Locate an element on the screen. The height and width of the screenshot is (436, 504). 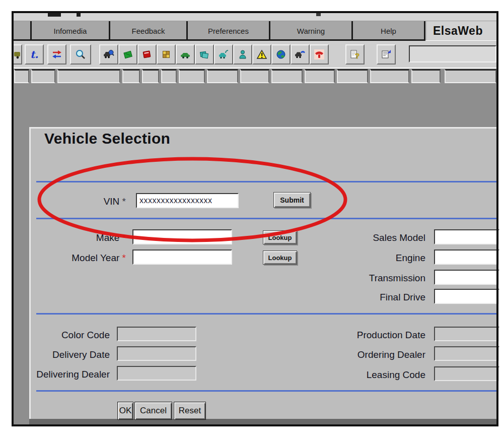
toolbar-button-vehicle-data is located at coordinates (185, 54).